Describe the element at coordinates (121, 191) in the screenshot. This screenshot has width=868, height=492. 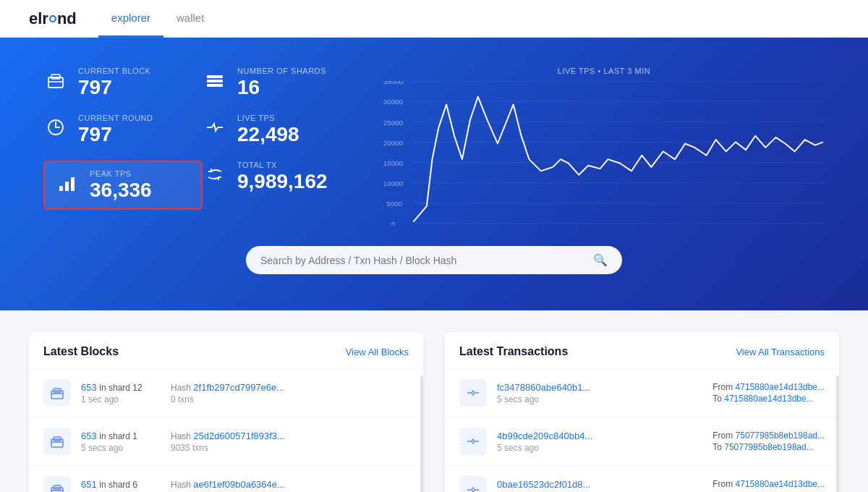
I see `peak-tps-value: 36,336` at that location.